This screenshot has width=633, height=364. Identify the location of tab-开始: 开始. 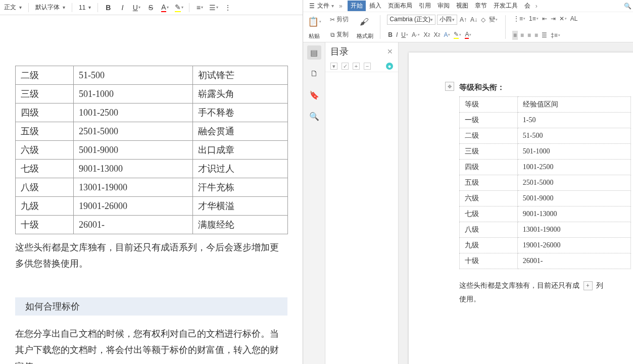
(357, 6).